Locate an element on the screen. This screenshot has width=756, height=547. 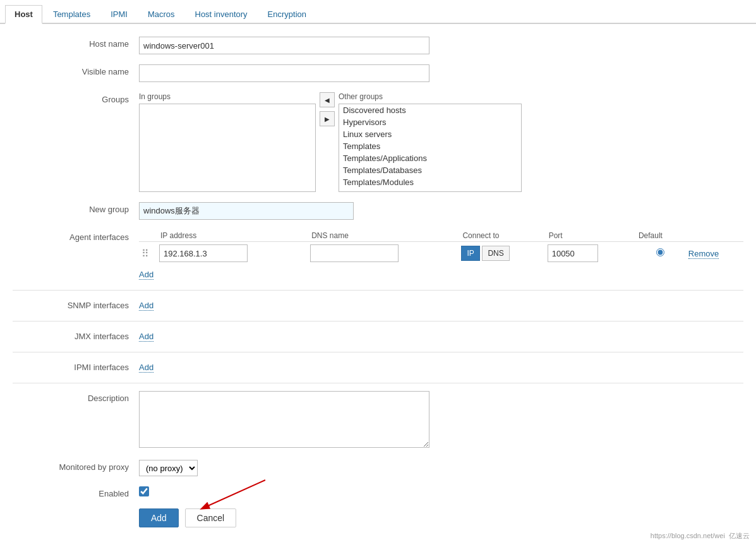
th-dns-name: DNS name is located at coordinates (383, 236).